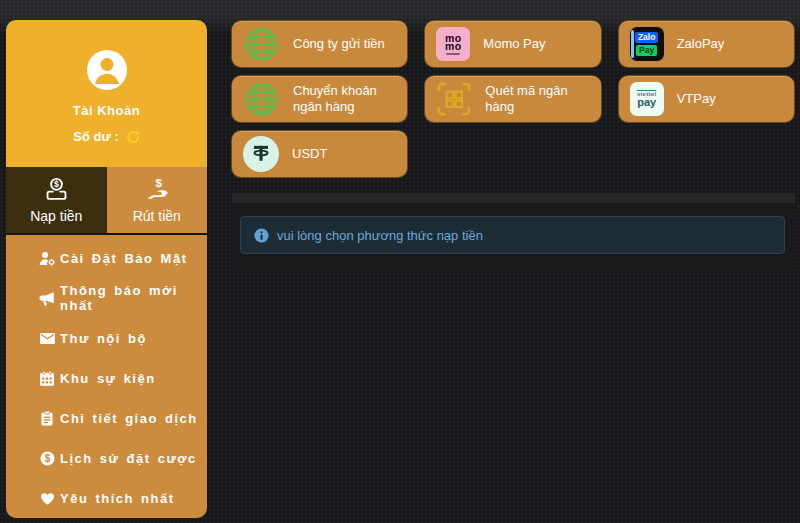 This screenshot has width=800, height=523. I want to click on calendar-icon, so click(47, 378).